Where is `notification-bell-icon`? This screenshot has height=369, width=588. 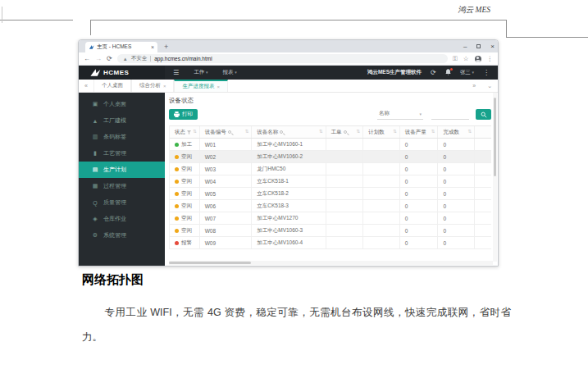
notification-bell-icon is located at coordinates (448, 73).